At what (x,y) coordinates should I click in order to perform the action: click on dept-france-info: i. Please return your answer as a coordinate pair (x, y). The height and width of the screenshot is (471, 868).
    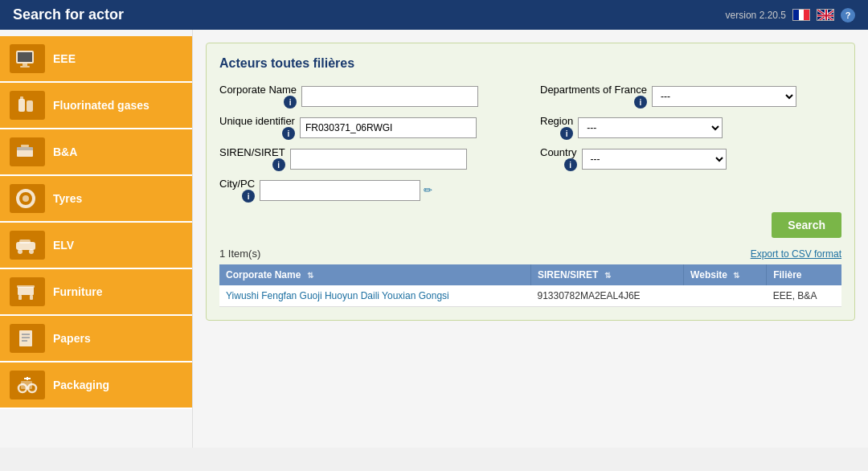
    Looking at the image, I should click on (641, 102).